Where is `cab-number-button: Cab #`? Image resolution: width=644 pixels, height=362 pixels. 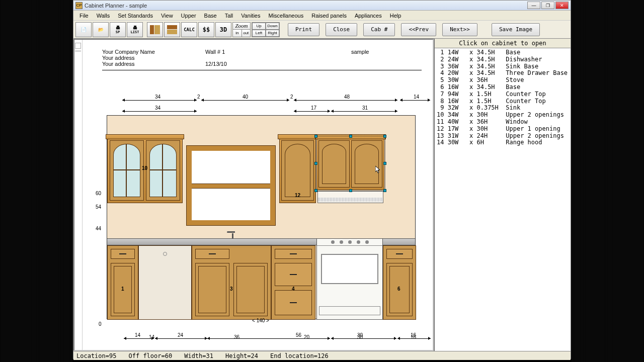
cab-number-button: Cab # is located at coordinates (379, 30).